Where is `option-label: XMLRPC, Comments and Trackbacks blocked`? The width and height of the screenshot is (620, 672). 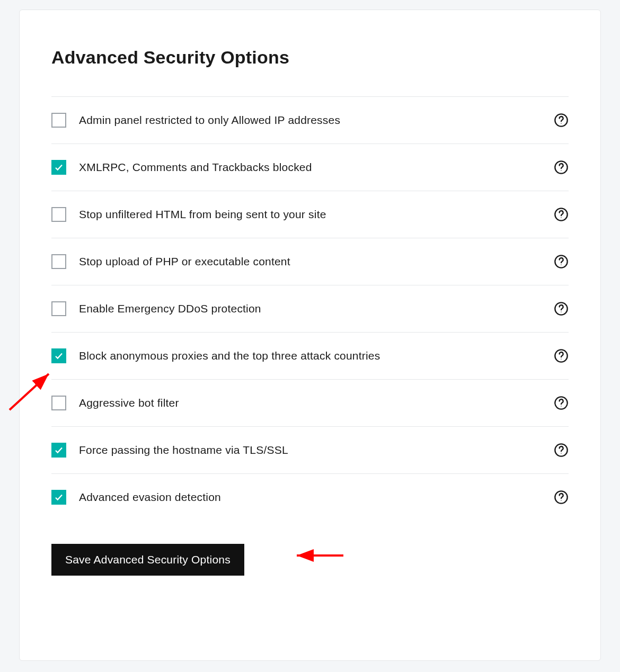 option-label: XMLRPC, Comments and Trackbacks blocked is located at coordinates (196, 167).